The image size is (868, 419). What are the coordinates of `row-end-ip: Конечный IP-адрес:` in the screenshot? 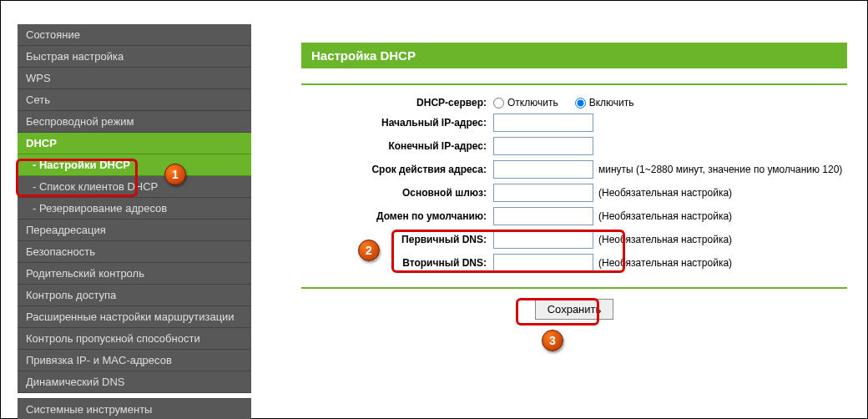 It's located at (574, 146).